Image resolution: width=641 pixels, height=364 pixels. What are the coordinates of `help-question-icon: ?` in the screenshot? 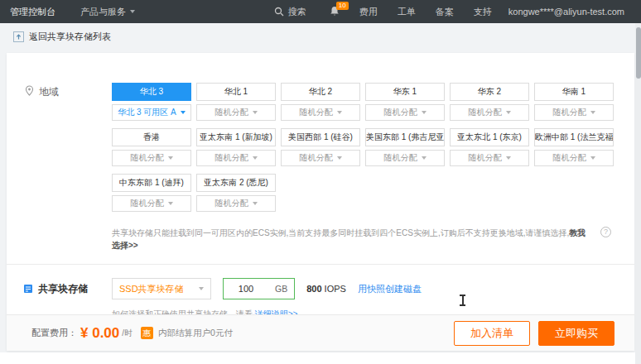 It's located at (606, 232).